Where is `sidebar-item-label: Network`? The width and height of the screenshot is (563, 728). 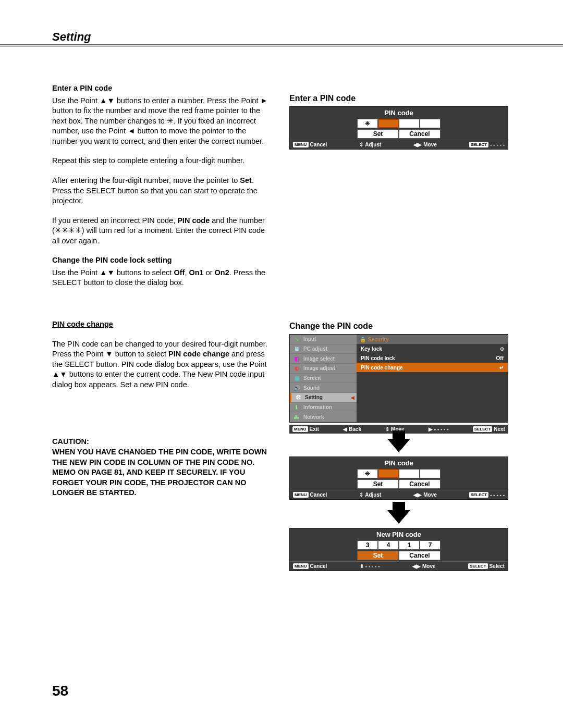 sidebar-item-label: Network is located at coordinates (314, 417).